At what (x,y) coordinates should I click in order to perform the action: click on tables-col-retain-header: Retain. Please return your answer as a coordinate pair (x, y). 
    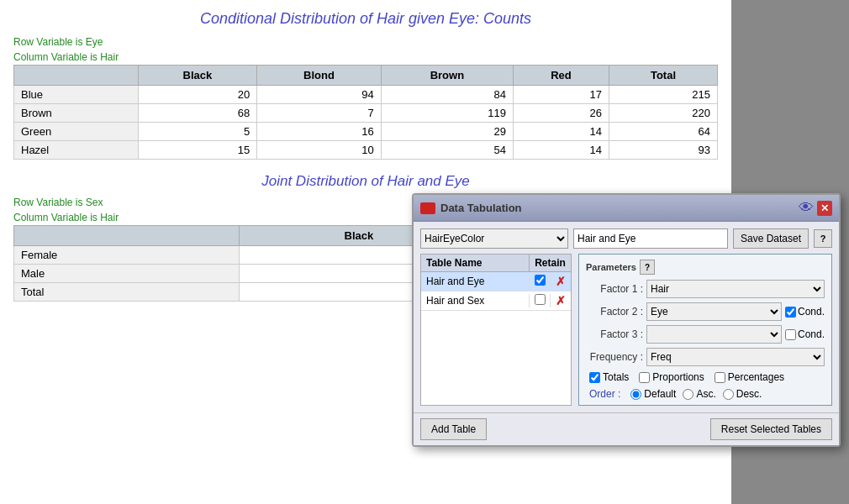
    Looking at the image, I should click on (550, 263).